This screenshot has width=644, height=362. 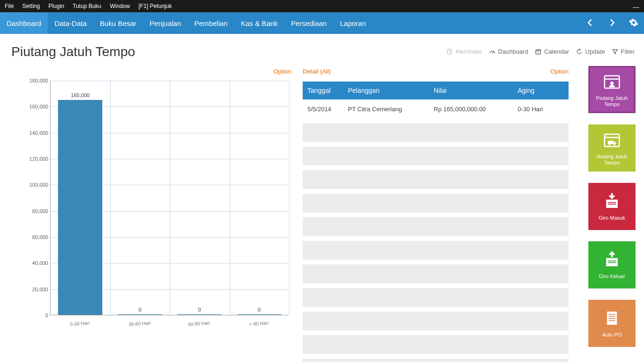 What do you see at coordinates (612, 218) in the screenshot?
I see `tile-label: Giro Masuk` at bounding box center [612, 218].